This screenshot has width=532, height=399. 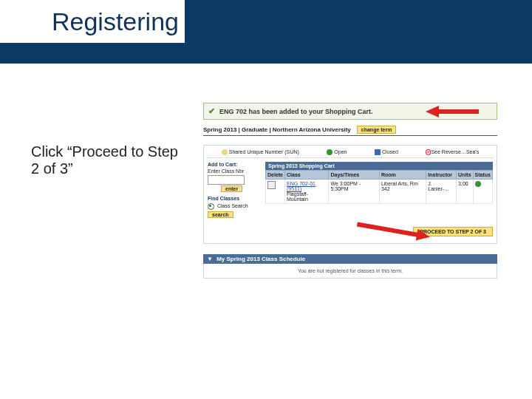 What do you see at coordinates (211, 207) in the screenshot?
I see `radio-icon` at bounding box center [211, 207].